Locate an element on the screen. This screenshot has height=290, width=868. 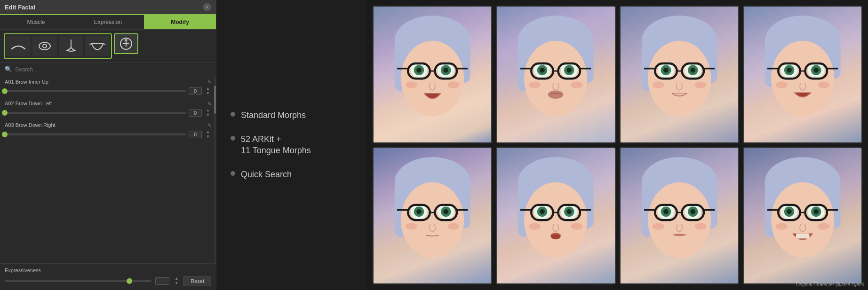
eye-icon-btn is located at coordinates (45, 46).